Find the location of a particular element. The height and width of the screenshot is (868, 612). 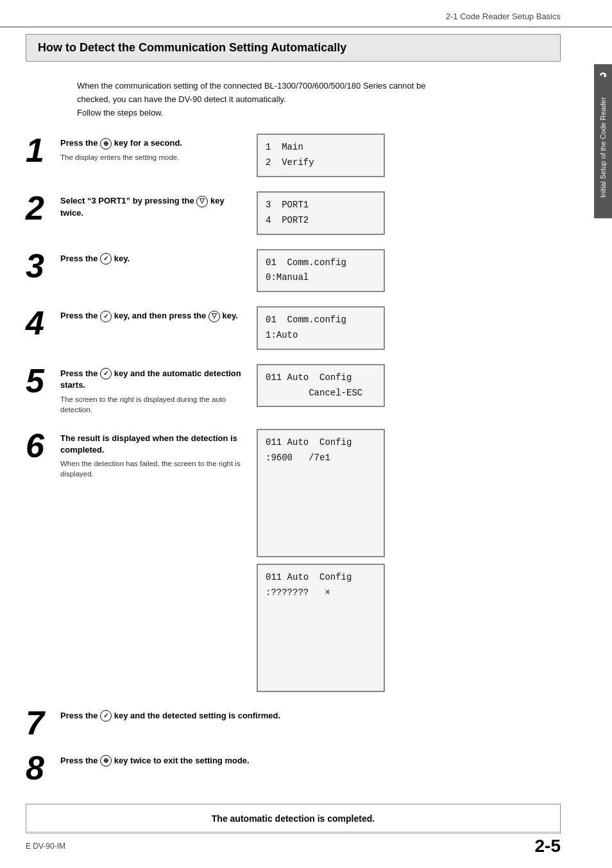

doc-id: E DV-90-IM is located at coordinates (46, 846).